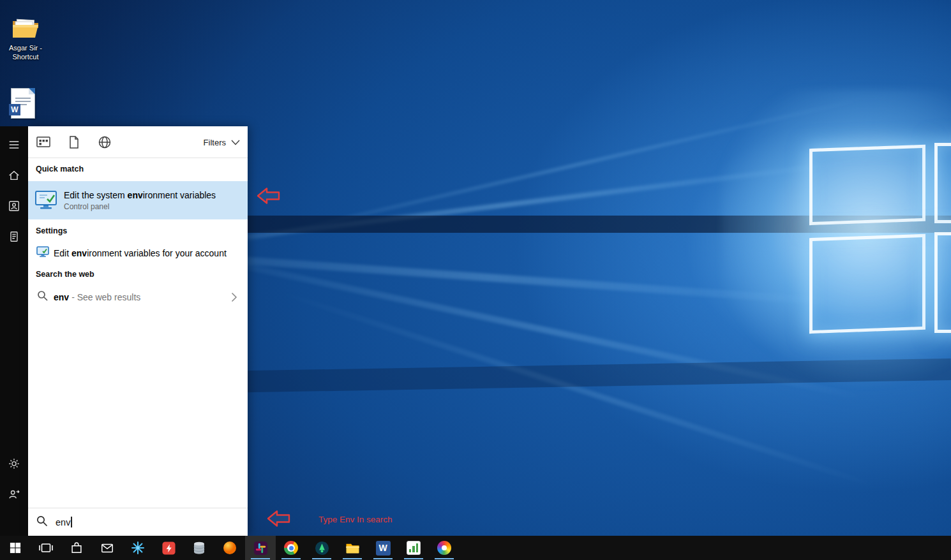  What do you see at coordinates (77, 548) in the screenshot?
I see `store-icon` at bounding box center [77, 548].